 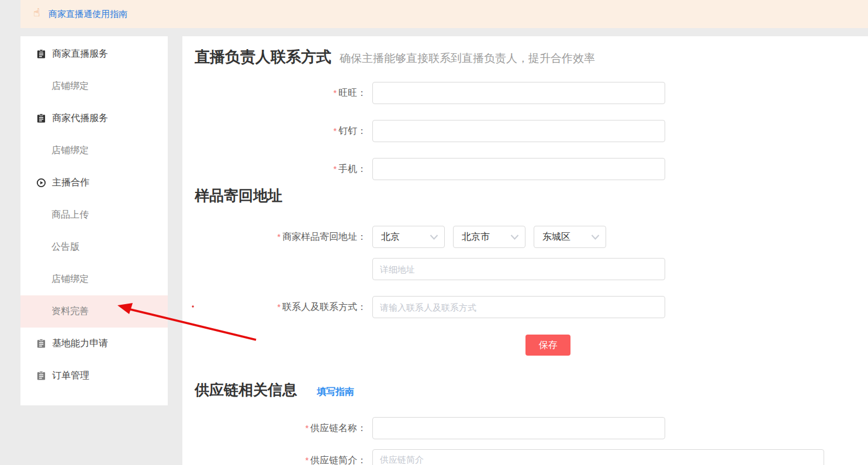 What do you see at coordinates (65, 247) in the screenshot?
I see `sidebar-item-label: 公告版` at bounding box center [65, 247].